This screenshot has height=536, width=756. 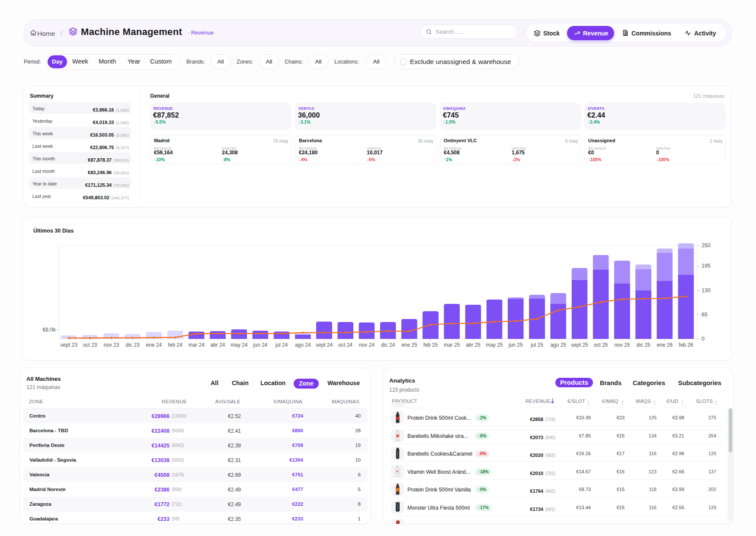 I want to click on svg-text: oct 25, so click(x=601, y=345).